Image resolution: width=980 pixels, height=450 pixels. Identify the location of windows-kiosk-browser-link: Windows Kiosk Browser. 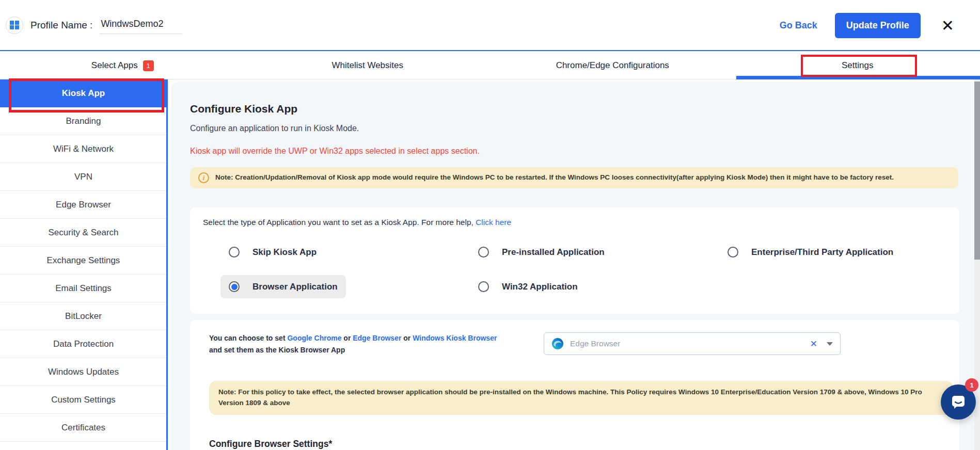
(454, 338).